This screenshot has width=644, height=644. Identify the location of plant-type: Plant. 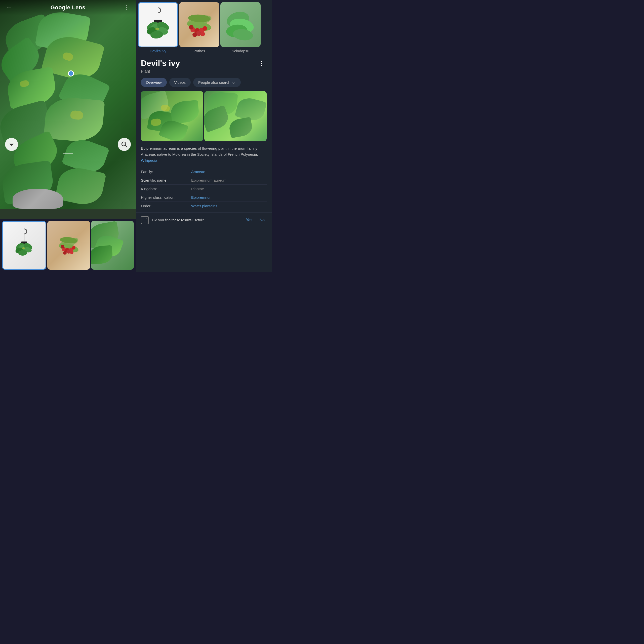
(204, 71).